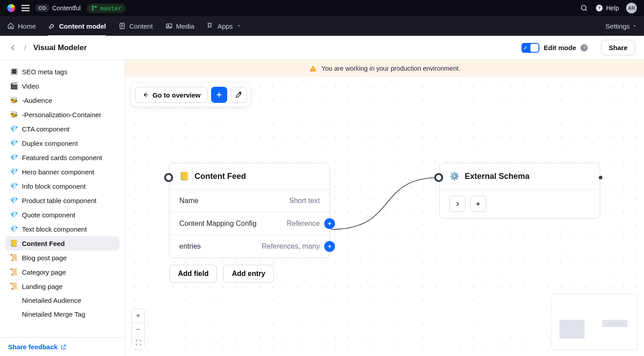 Image resolution: width=644 pixels, height=356 pixels. What do you see at coordinates (63, 143) in the screenshot?
I see `sidebar-item: 💎Duplex component` at bounding box center [63, 143].